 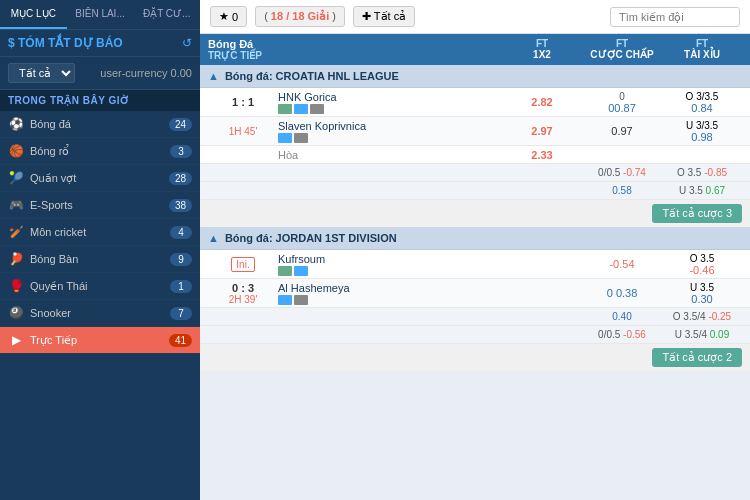 I want to click on draw-odds-cell: 2.33, so click(x=542, y=155).